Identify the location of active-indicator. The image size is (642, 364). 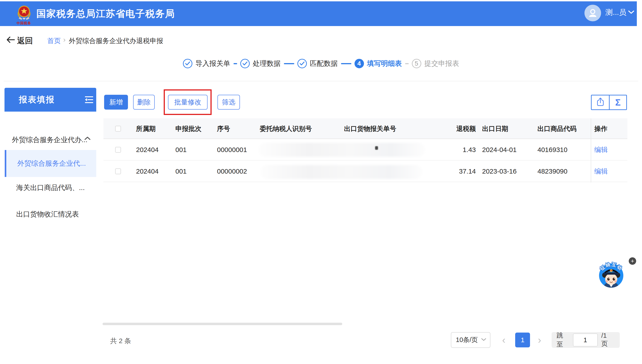
(6, 164).